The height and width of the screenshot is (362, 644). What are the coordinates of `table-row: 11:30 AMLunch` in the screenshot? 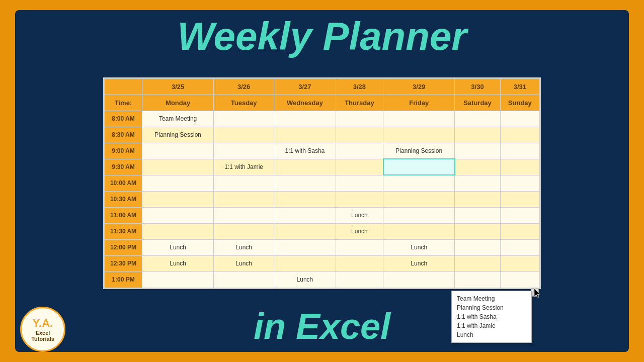 It's located at (322, 231).